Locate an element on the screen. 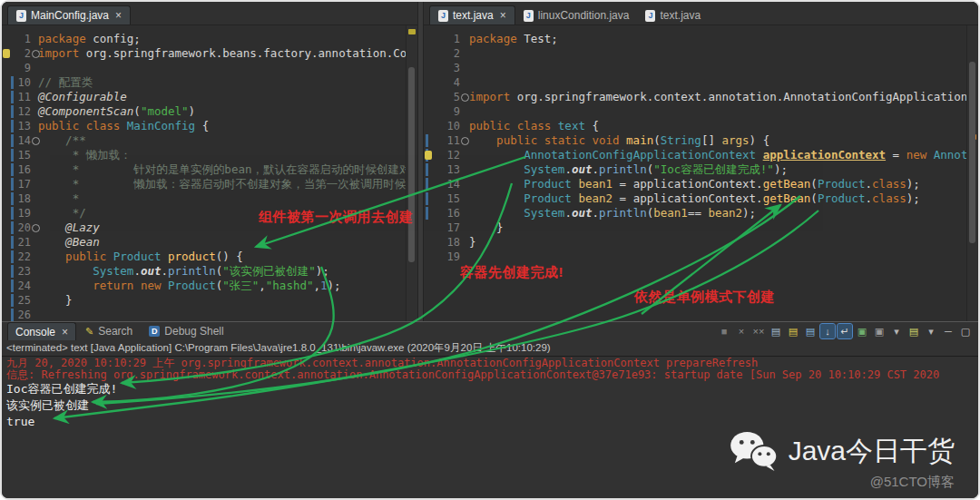 The image size is (980, 500). watermark-title: Java今日干货 is located at coordinates (871, 452).